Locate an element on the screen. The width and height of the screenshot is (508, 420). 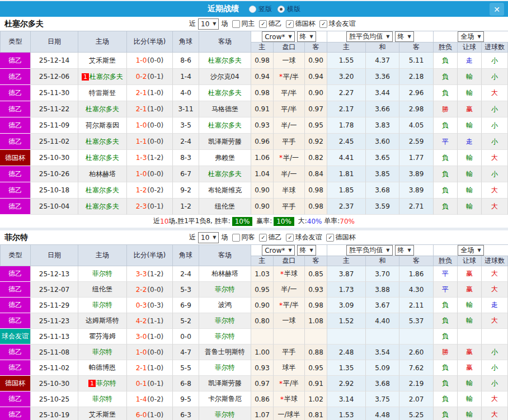
avg-draw-odds: 3.65 is located at coordinates (383, 158).